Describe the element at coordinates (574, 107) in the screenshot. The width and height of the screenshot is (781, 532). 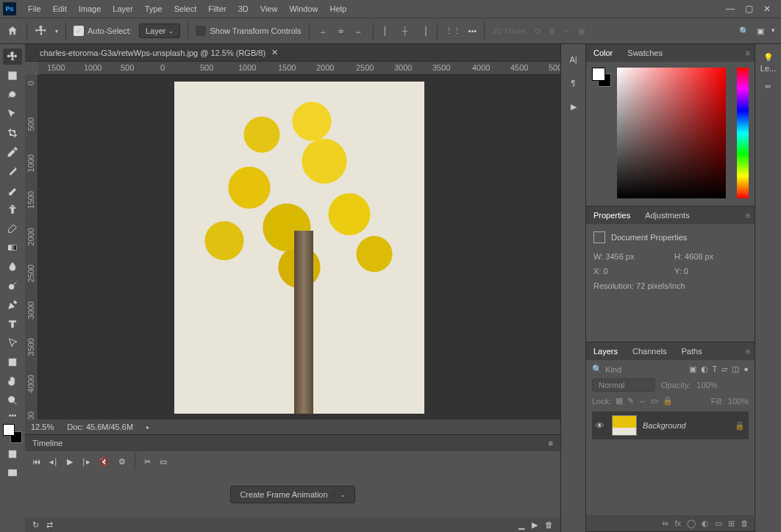
I see `play-panel-icon: ▶` at that location.